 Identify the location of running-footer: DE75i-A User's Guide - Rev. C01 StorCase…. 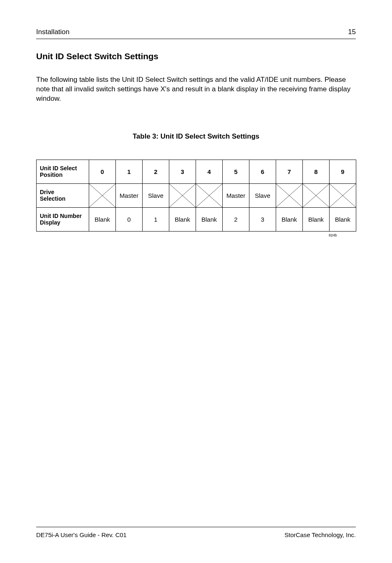
(196, 533).